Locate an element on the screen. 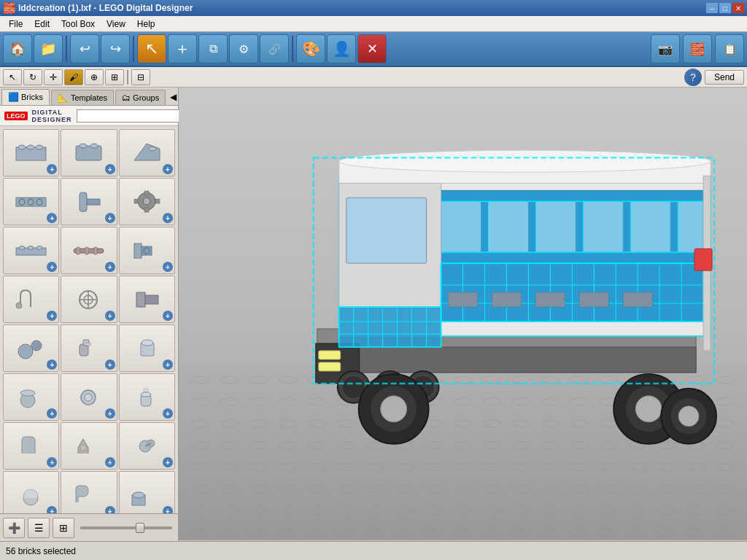 The image size is (747, 560). add-category-button: ➕ is located at coordinates (14, 528).